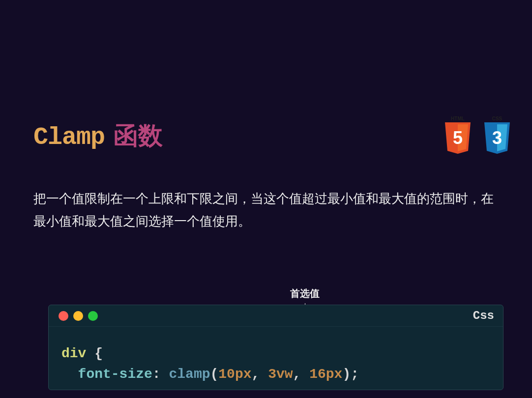 This screenshot has width=532, height=398. I want to click on minimize-dot-icon, so click(78, 316).